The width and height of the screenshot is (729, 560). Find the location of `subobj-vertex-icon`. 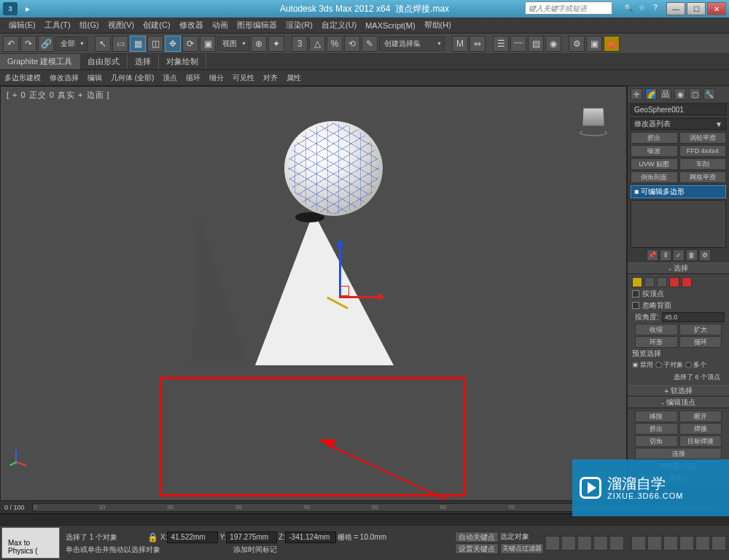

subobj-vertex-icon is located at coordinates (637, 282).